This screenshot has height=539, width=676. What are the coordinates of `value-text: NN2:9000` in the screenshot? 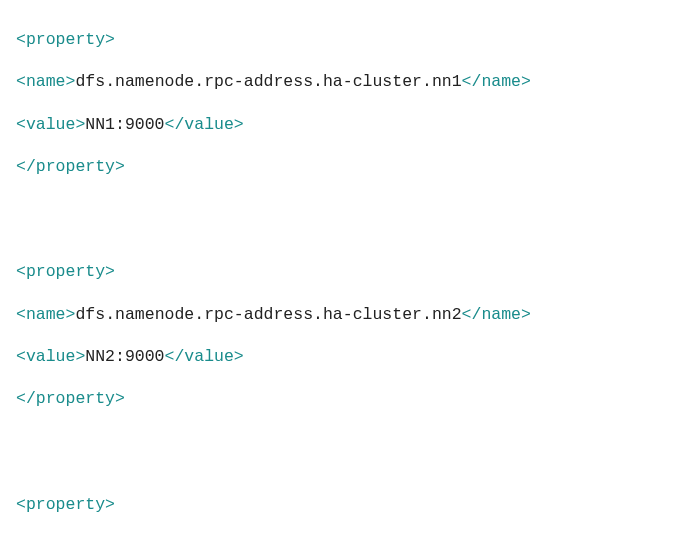 It's located at (124, 356).